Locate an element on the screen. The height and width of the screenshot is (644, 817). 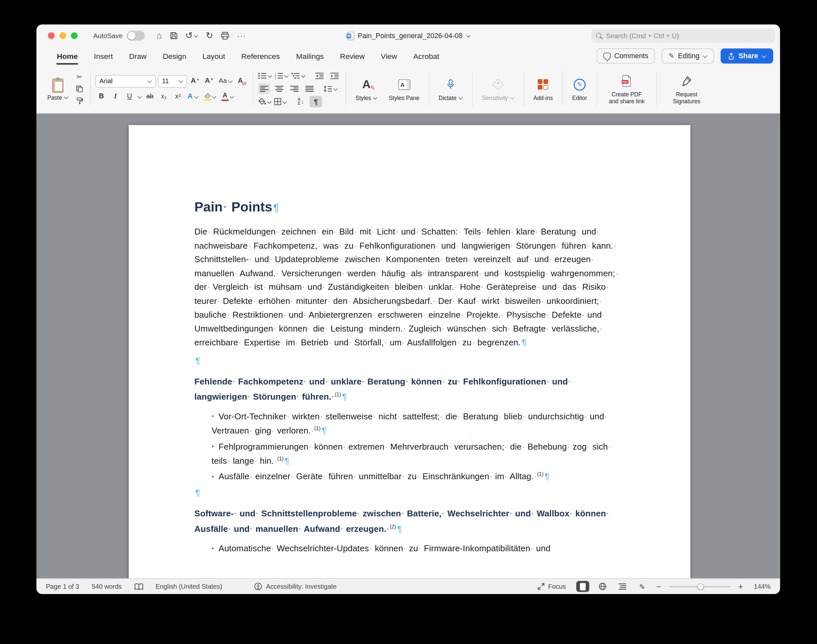
page-indicator: Page 1 of 3 is located at coordinates (62, 587).